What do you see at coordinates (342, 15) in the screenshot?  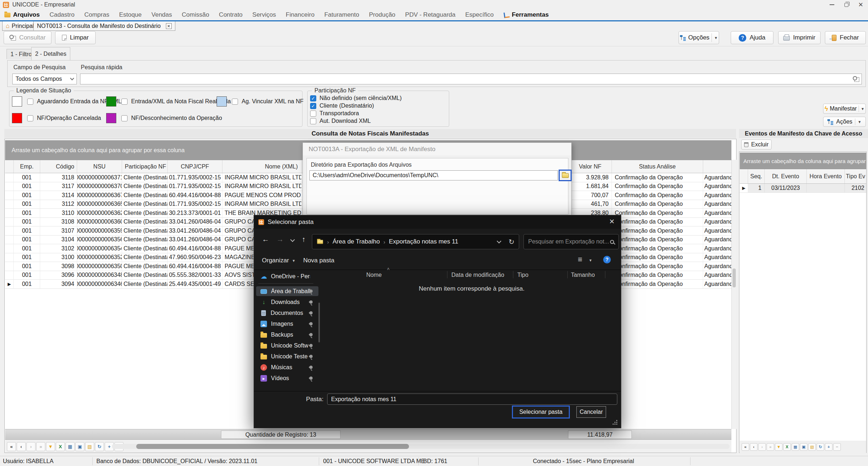 I see `menu-item: Faturamento` at bounding box center [342, 15].